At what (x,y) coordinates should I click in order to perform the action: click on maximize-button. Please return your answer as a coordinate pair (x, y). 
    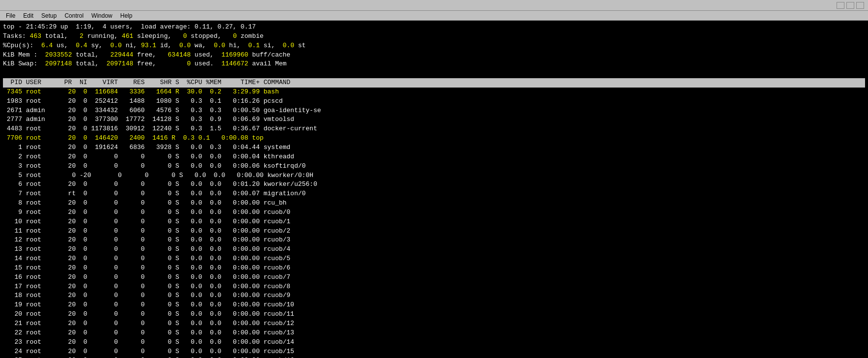
    Looking at the image, I should click on (850, 5).